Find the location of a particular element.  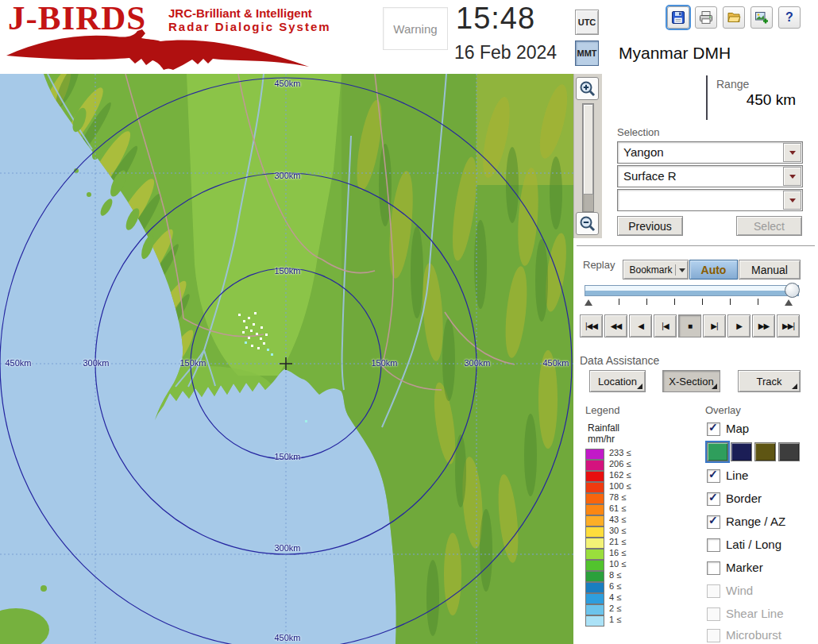

legend-value: 233 ≤ is located at coordinates (619, 453).